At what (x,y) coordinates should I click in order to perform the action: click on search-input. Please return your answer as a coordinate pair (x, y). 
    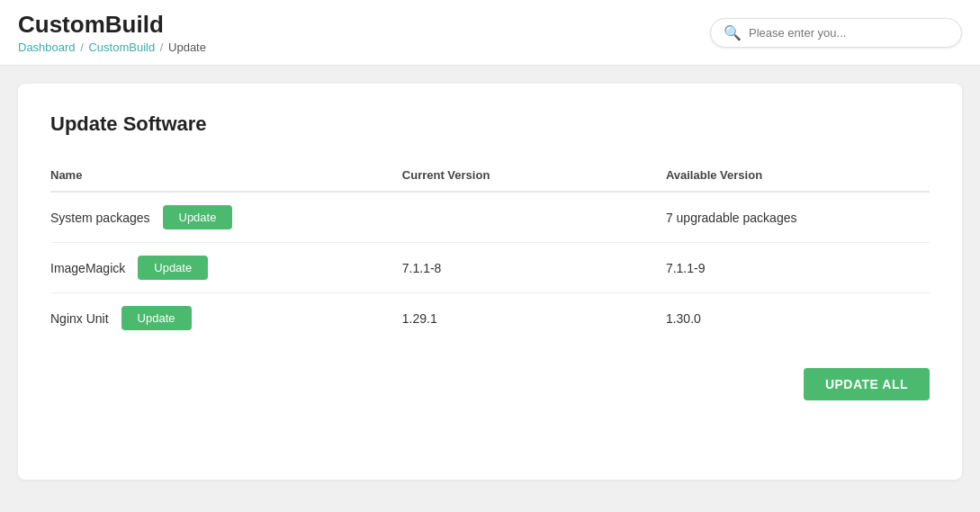
    Looking at the image, I should click on (849, 32).